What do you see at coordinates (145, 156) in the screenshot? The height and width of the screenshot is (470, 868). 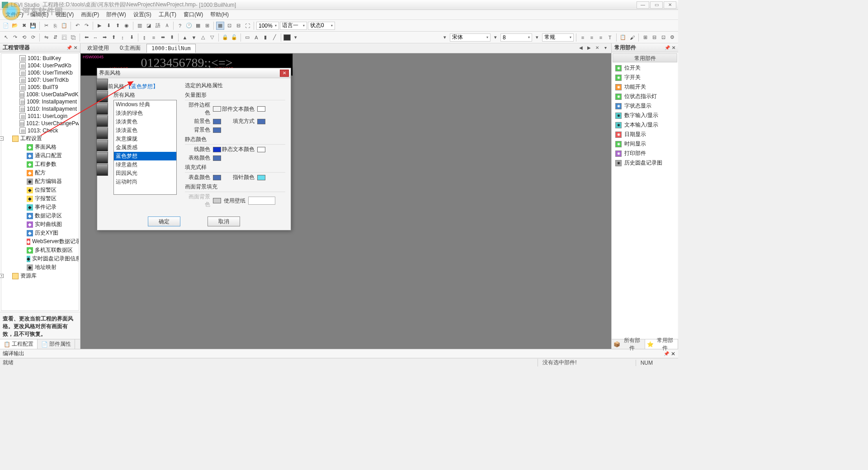 I see `style-option: 蓝色梦想` at bounding box center [145, 156].